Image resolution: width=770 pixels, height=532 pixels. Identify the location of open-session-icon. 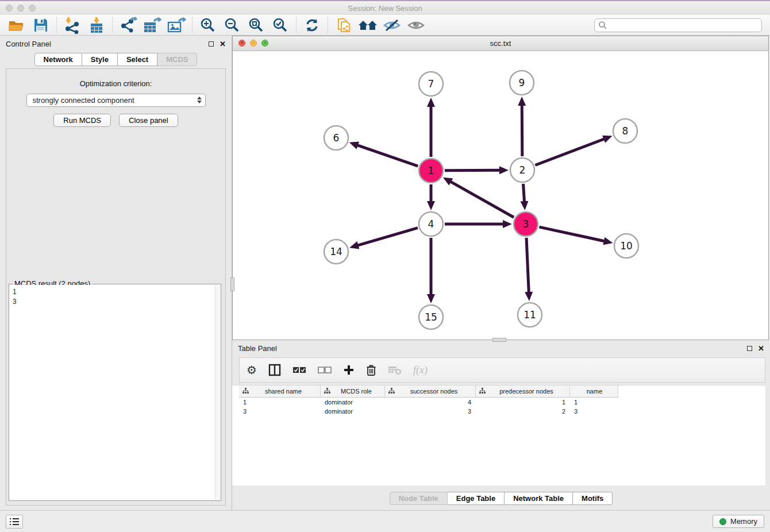
(17, 25).